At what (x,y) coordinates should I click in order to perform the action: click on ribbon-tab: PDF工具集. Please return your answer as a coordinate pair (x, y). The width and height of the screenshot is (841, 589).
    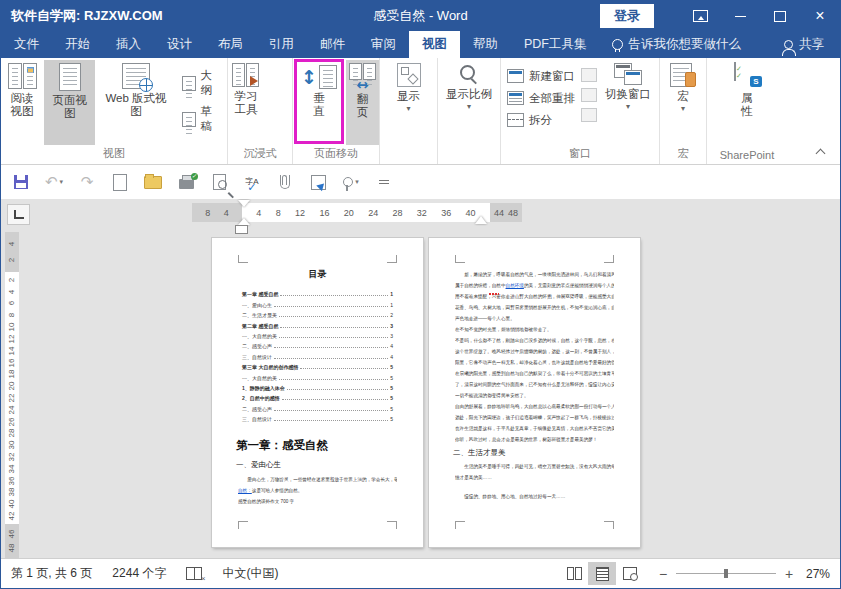
    Looking at the image, I should click on (556, 44).